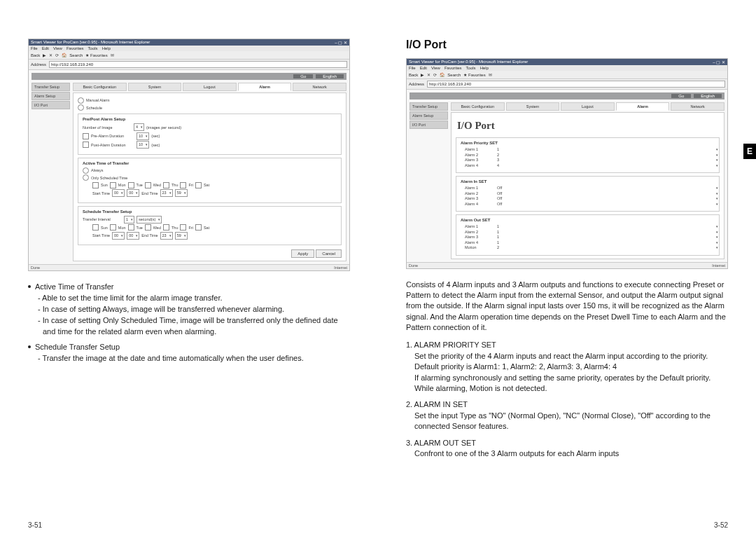 The width and height of the screenshot is (756, 536). What do you see at coordinates (76, 48) in the screenshot?
I see `menu-favorites: Favorites` at bounding box center [76, 48].